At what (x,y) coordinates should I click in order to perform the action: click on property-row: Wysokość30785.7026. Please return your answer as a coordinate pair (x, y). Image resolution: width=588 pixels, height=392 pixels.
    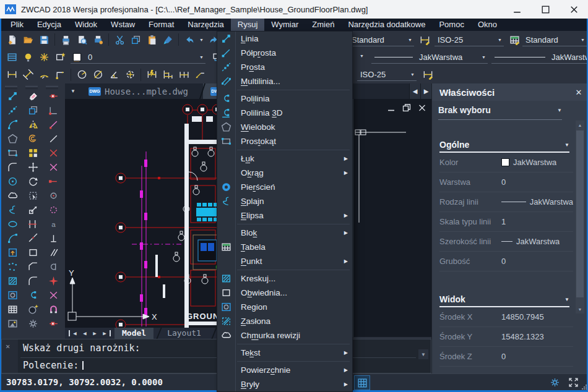
    Looking at the image, I should click on (506, 370).